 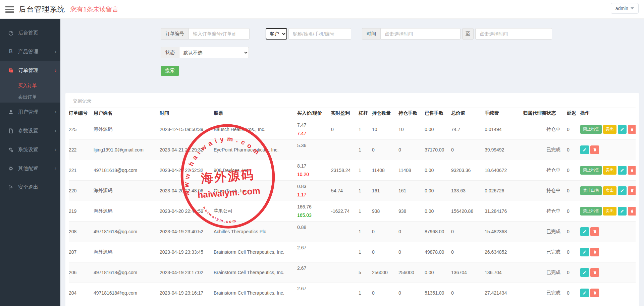 I want to click on sidebar-item-orders: 订单管理 ›, so click(x=30, y=70).